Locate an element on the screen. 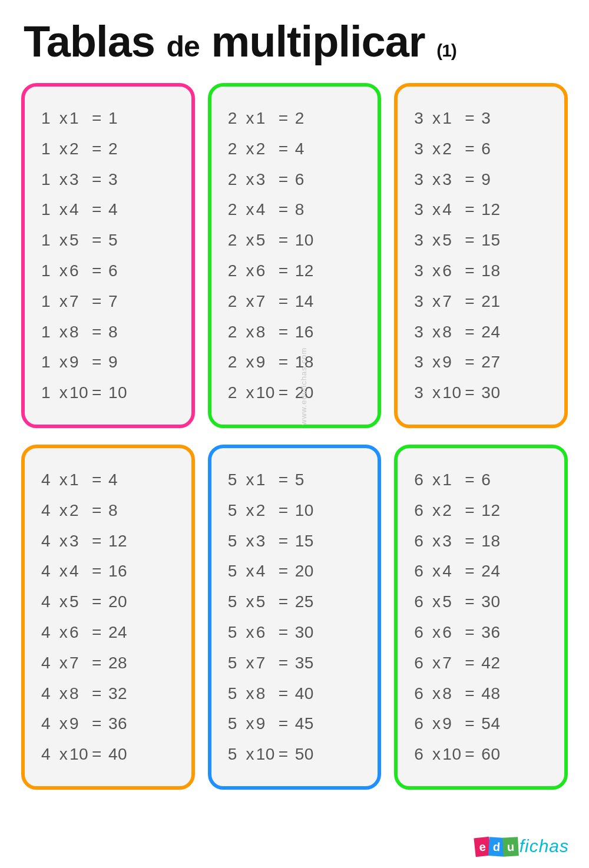 Image resolution: width=589 pixels, height=868 pixels. table-row: 6x8=48 is located at coordinates (483, 694).